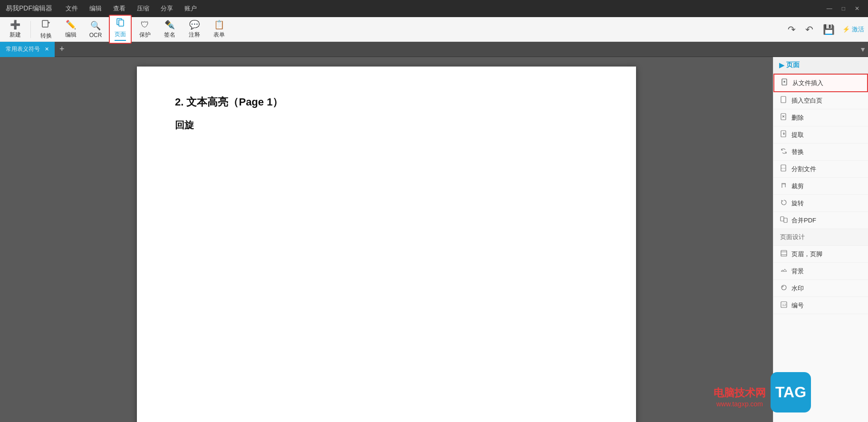 This screenshot has width=868, height=422. What do you see at coordinates (798, 306) in the screenshot?
I see `number-label: 编号` at bounding box center [798, 306].